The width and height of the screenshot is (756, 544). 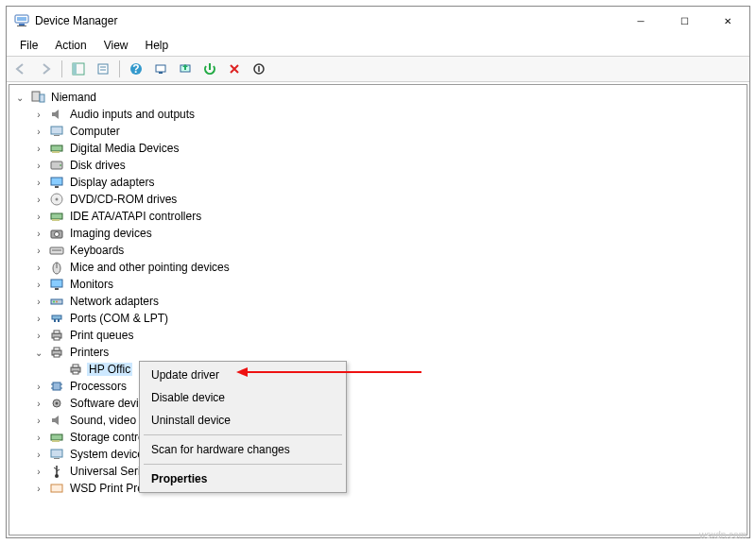 I want to click on ctx-scan-hardware: Scan for hardware changes, so click(x=243, y=450).